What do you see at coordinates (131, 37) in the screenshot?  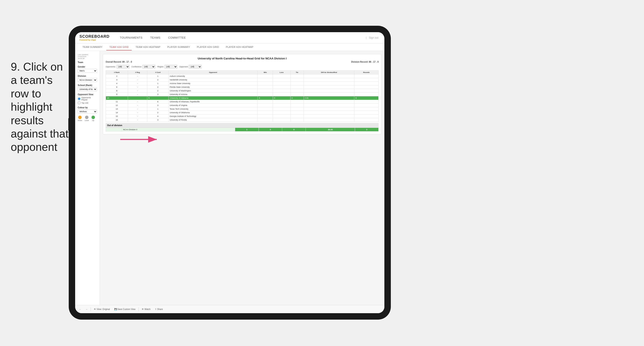 I see `nav-tournaments: TOURNAMENTS` at bounding box center [131, 37].